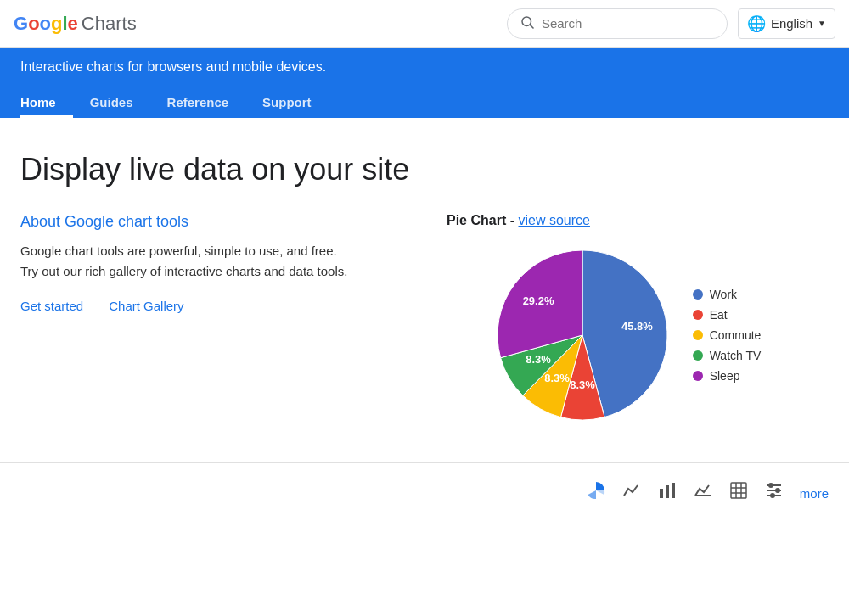 This screenshot has width=849, height=616. What do you see at coordinates (735, 356) in the screenshot?
I see `legend-label: Watch TV` at bounding box center [735, 356].